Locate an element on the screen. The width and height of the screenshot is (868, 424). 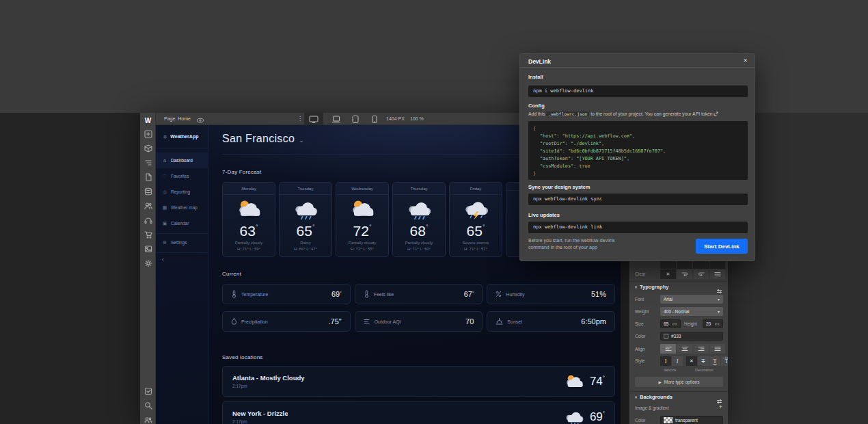
ecommerce-icon is located at coordinates (148, 235).